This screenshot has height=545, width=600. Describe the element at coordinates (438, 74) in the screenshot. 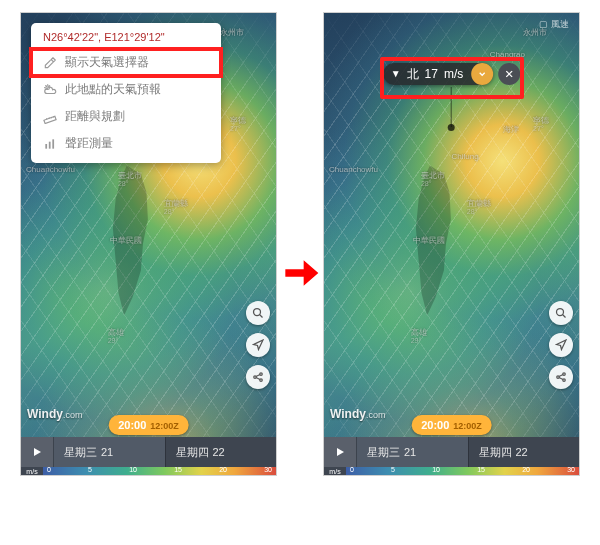

I see `weather-picker-pill: ▼ 北 17m/s` at that location.